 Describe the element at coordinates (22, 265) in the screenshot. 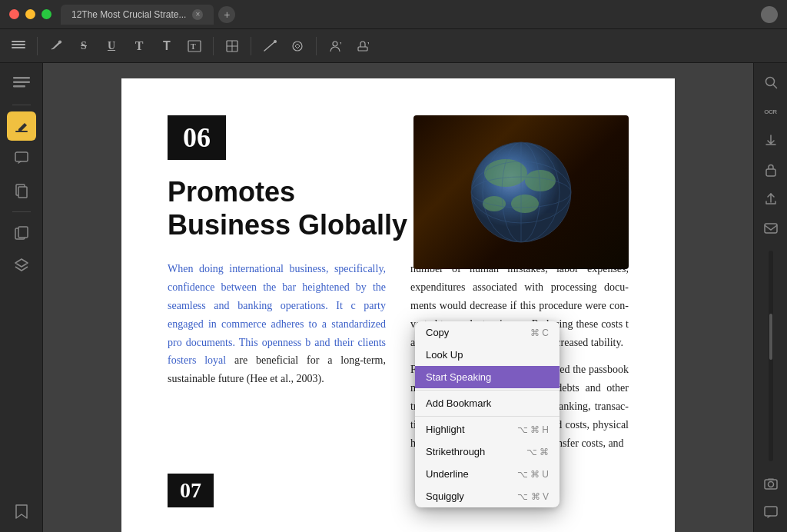

I see `sidebar-layers-icon` at that location.